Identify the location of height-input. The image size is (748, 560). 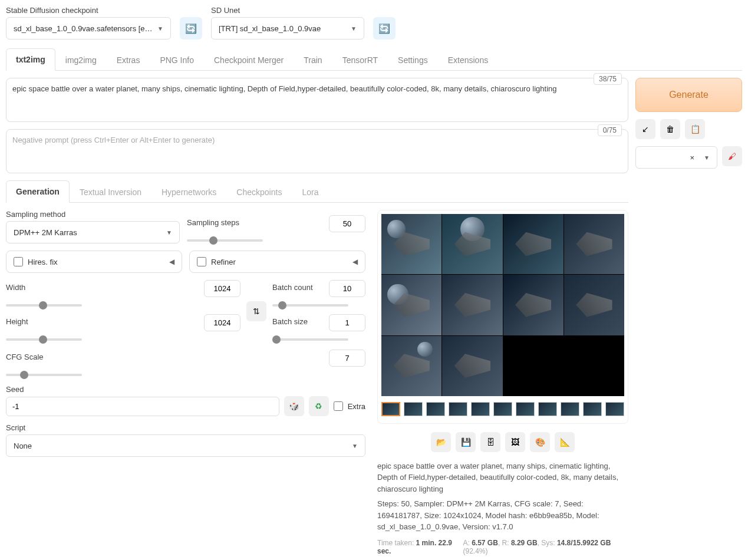
(222, 323).